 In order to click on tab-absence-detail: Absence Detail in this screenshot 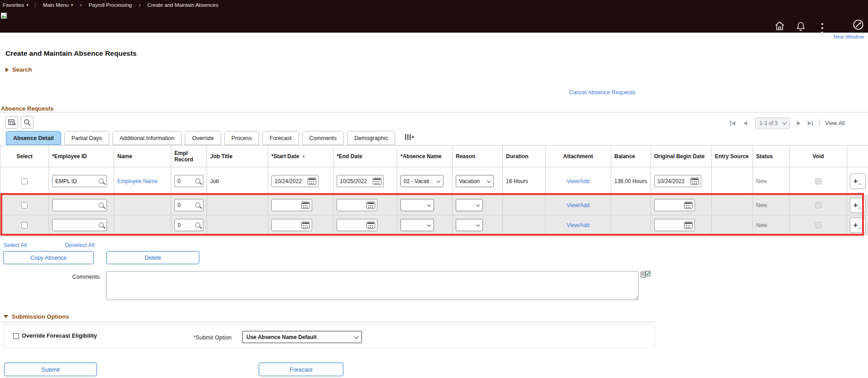, I will do `click(34, 138)`.